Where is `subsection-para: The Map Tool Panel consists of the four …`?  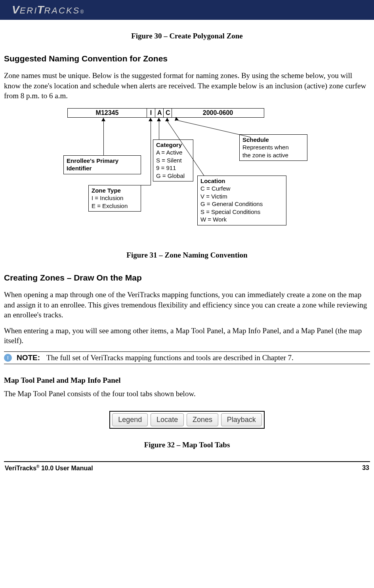
subsection-para: The Map Tool Panel consists of the four … is located at coordinates (187, 394).